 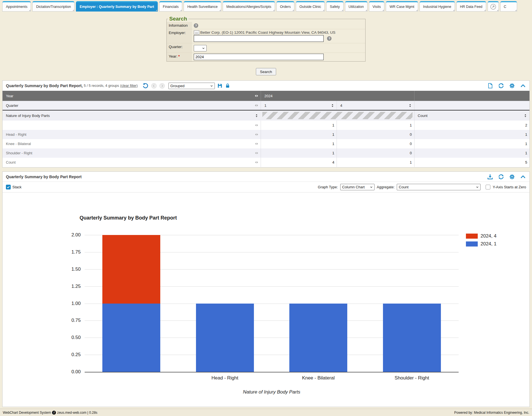 I want to click on search-section: Search Information ? Employer: — Better …, so click(x=266, y=39).